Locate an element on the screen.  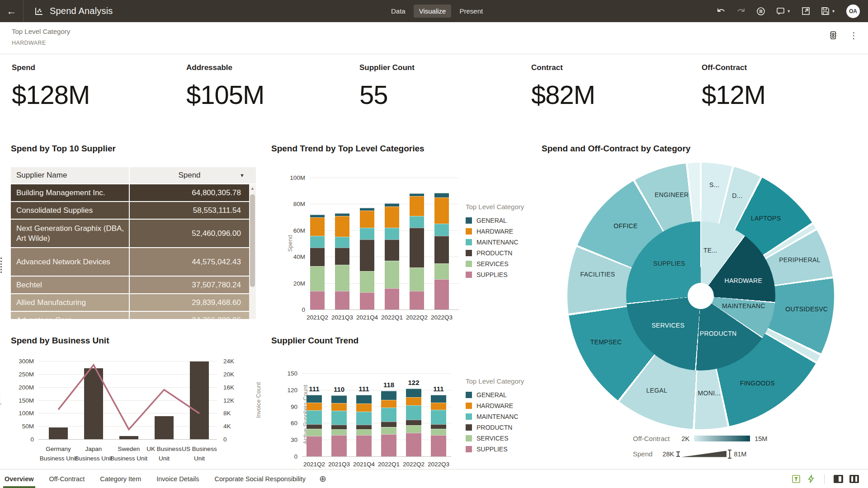
table-row: Bechtel37,507,780.24 is located at coordinates (133, 286).